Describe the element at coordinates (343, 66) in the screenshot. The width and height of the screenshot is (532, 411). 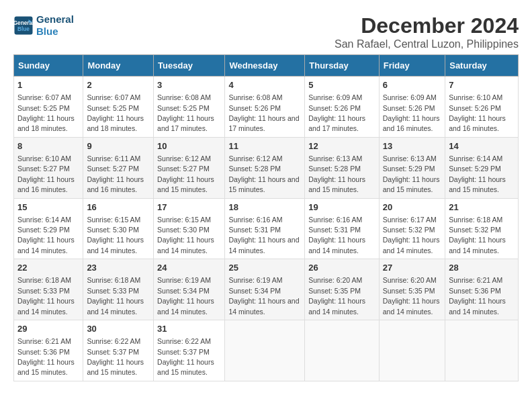
I see `col-thursday: Thursday` at that location.